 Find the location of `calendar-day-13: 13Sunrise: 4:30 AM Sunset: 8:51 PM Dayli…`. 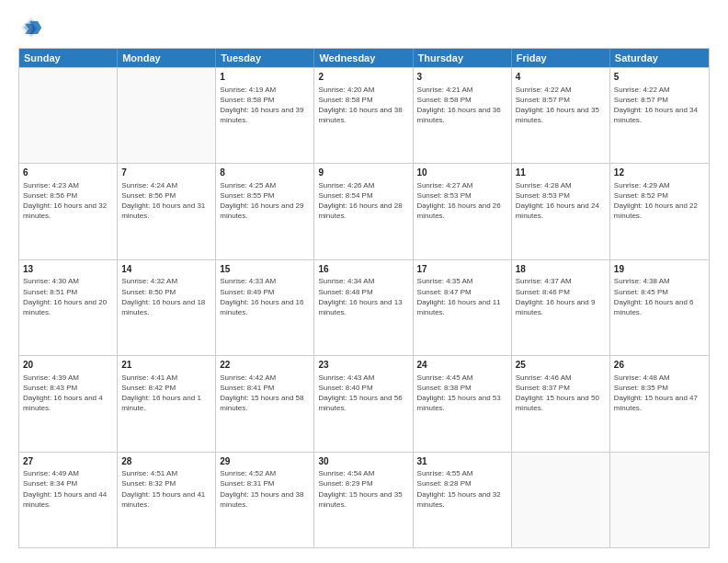

calendar-day-13: 13Sunrise: 4:30 AM Sunset: 8:51 PM Dayli… is located at coordinates (68, 307).